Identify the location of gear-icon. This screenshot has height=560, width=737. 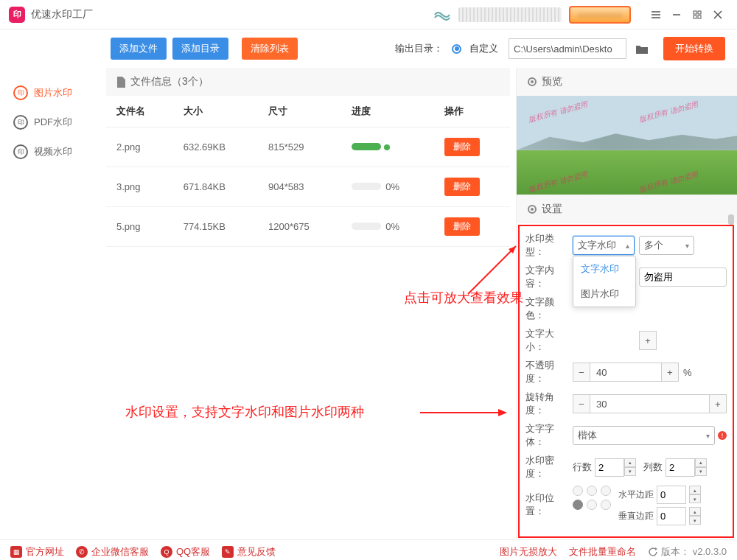
(532, 82).